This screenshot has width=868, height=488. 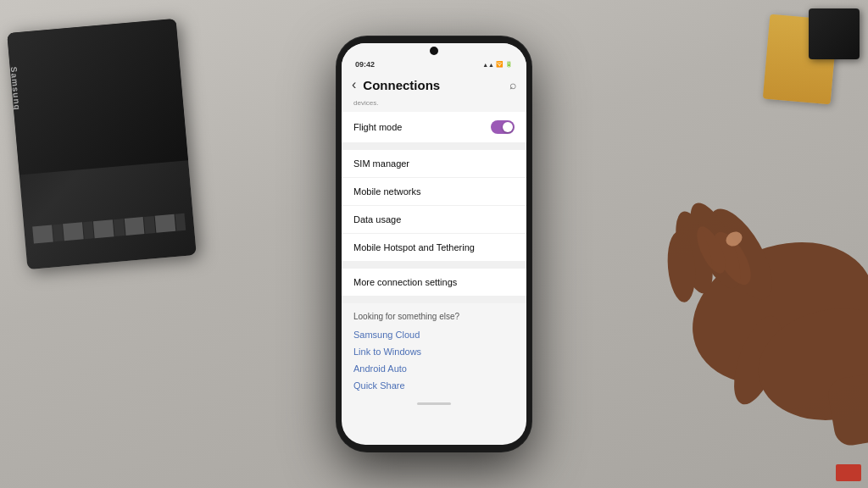 I want to click on app-bar: ‹ Connections ⌕, so click(x=434, y=84).